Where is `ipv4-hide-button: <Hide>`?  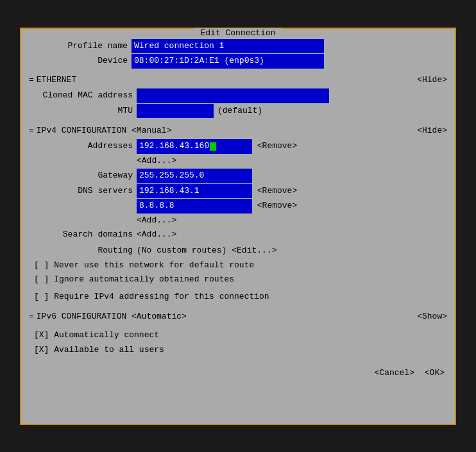 ipv4-hide-button: <Hide> is located at coordinates (432, 131).